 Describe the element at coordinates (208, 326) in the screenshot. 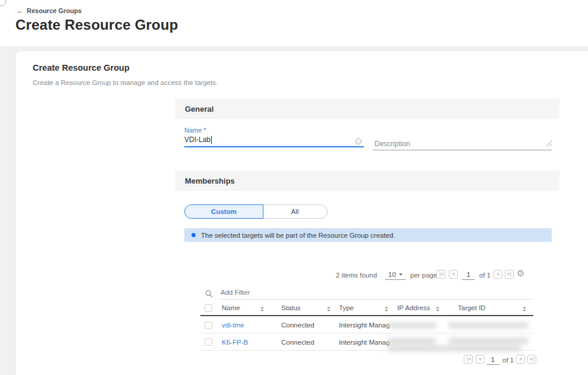

I see `row-checkbox-vdi-tme` at that location.